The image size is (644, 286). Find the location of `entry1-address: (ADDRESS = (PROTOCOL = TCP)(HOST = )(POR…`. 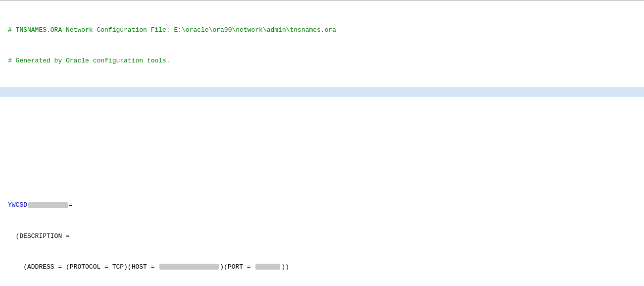

entry1-address: (ADDRESS = (PROTOCOL = TCP)(HOST = )(POR… is located at coordinates (322, 268).